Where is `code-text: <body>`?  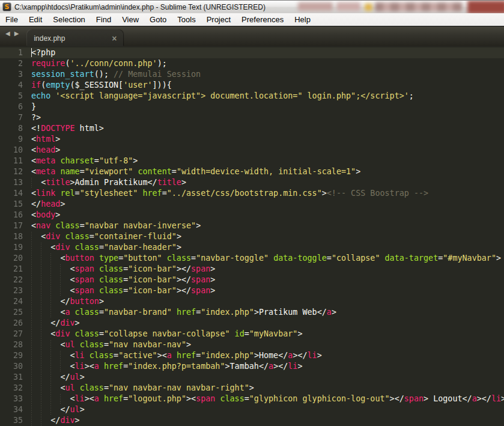 code-text: <body> is located at coordinates (41, 215).